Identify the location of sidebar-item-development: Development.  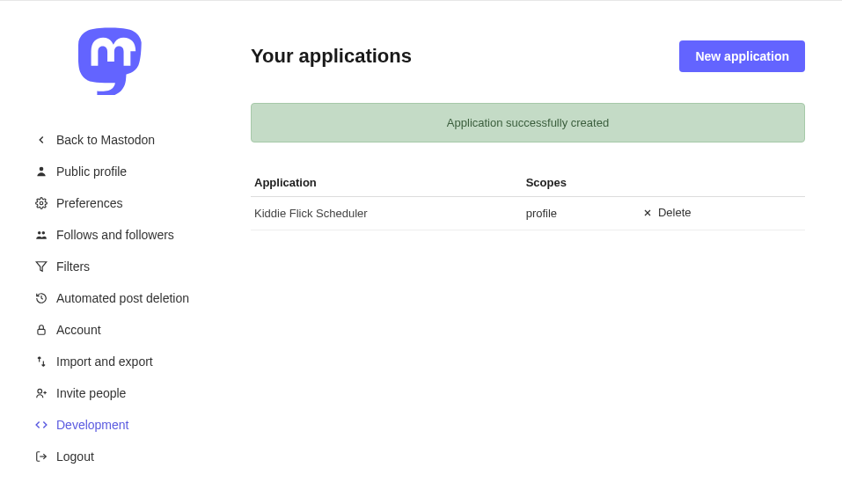
(110, 425).